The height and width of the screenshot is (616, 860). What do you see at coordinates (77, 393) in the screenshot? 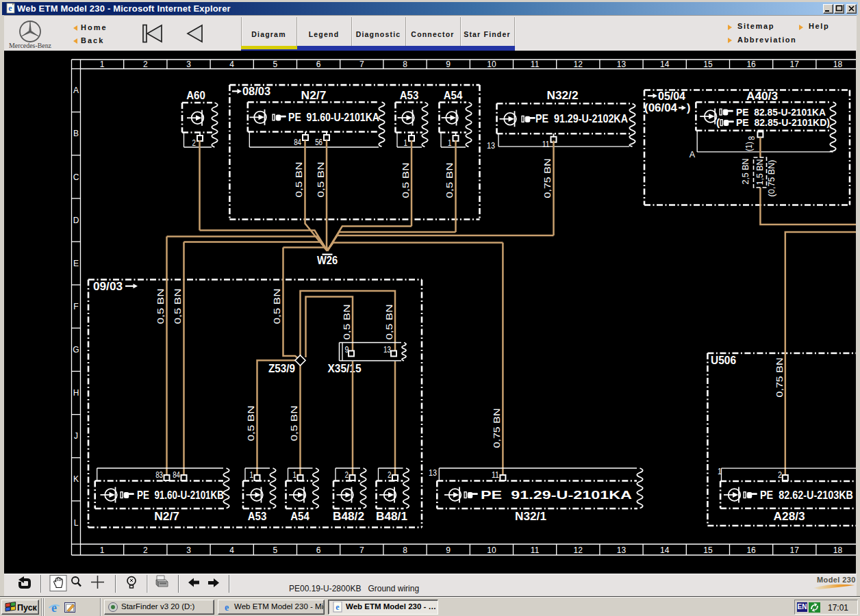
I see `svg-text: H` at bounding box center [77, 393].